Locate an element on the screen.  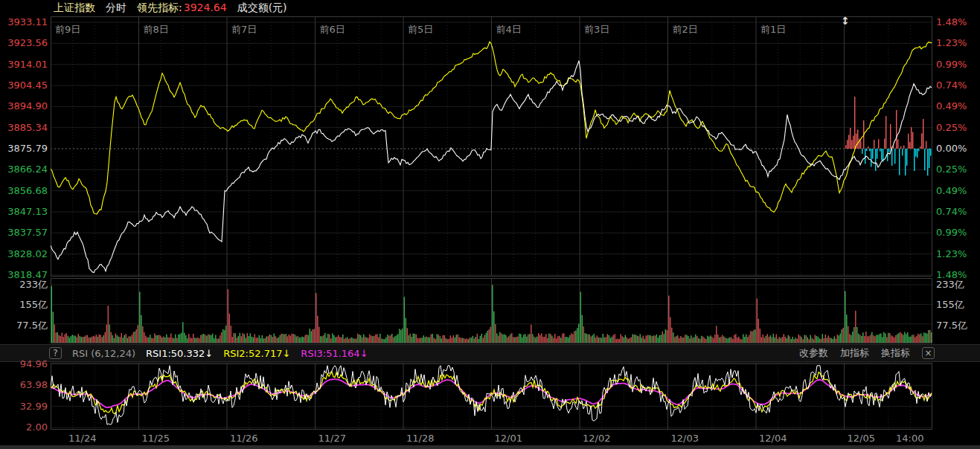
rsi-axis-label: 2.00 is located at coordinates (25, 427).